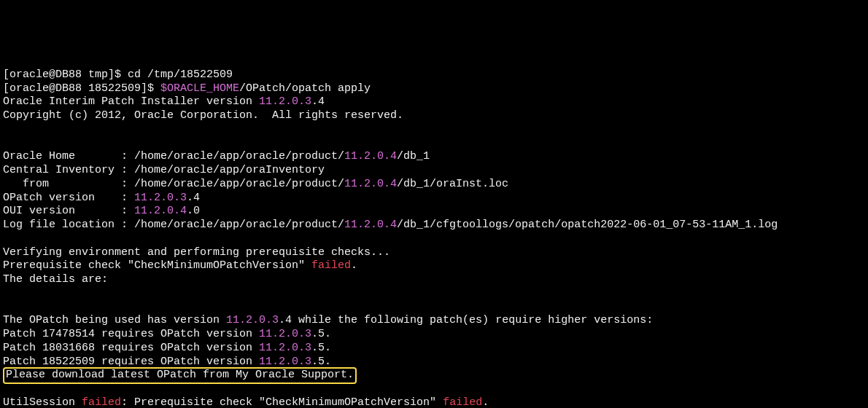 Image resolution: width=868 pixels, height=408 pixels. I want to click on output-text: Patch 17478514 requires OPatch version, so click(131, 334).